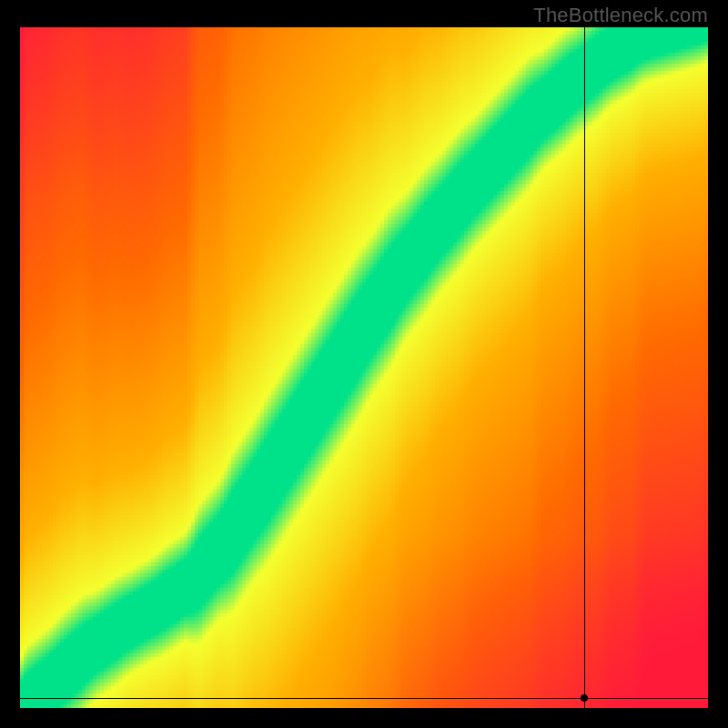 This screenshot has width=728, height=728. What do you see at coordinates (364, 699) in the screenshot?
I see `crosshair-horizontal` at bounding box center [364, 699].